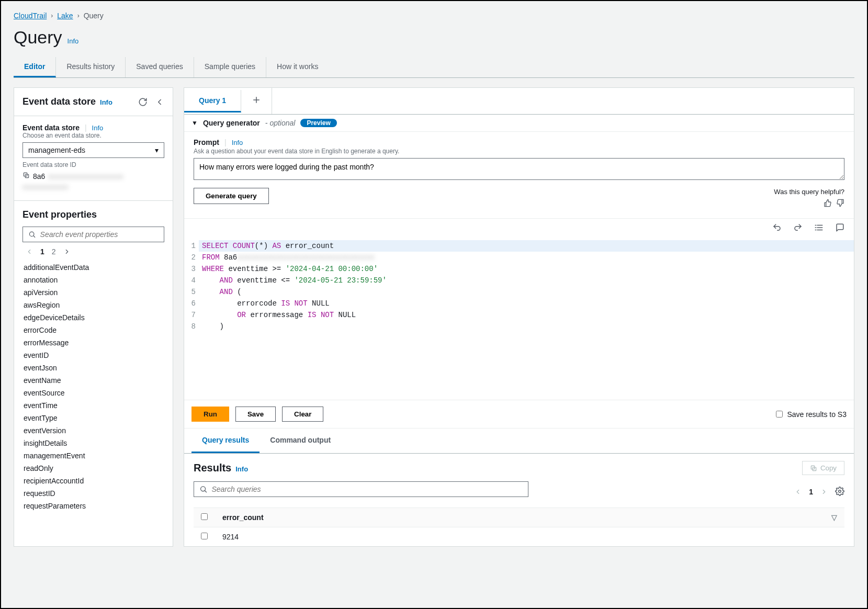 This screenshot has height=609, width=868. I want to click on query-generator-header: ▼ Query generator - optional Preview, so click(519, 123).